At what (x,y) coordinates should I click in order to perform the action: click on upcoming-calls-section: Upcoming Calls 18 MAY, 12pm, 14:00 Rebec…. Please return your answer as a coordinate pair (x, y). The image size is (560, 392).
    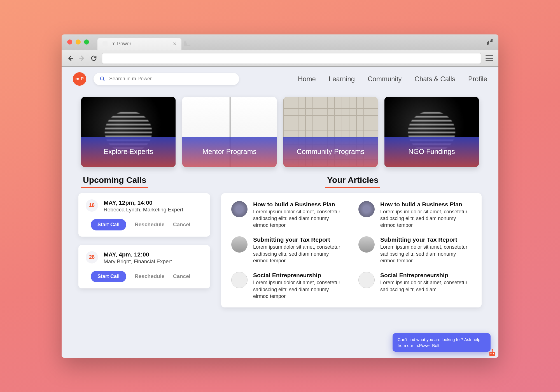
    Looking at the image, I should click on (144, 241).